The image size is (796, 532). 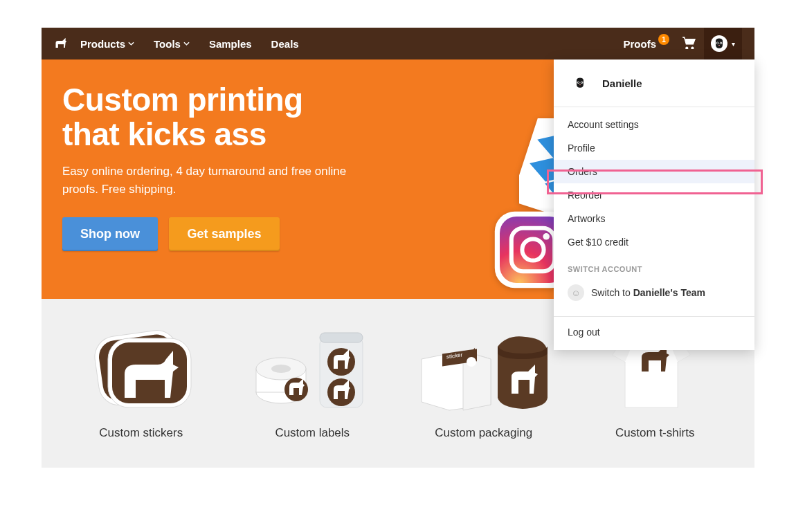 What do you see at coordinates (285, 44) in the screenshot?
I see `nav-label: Deals` at bounding box center [285, 44].